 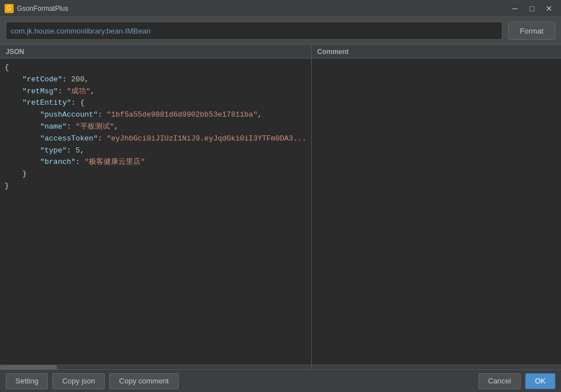 What do you see at coordinates (156, 367) in the screenshot?
I see `json-scrollbar` at bounding box center [156, 367].